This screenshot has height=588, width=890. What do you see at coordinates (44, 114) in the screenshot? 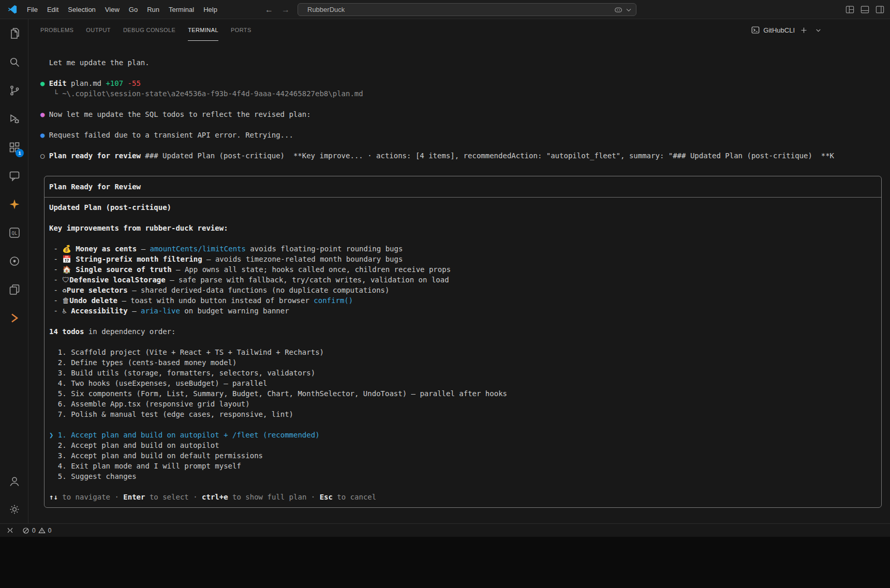
I see `text-segment: ●` at bounding box center [44, 114].